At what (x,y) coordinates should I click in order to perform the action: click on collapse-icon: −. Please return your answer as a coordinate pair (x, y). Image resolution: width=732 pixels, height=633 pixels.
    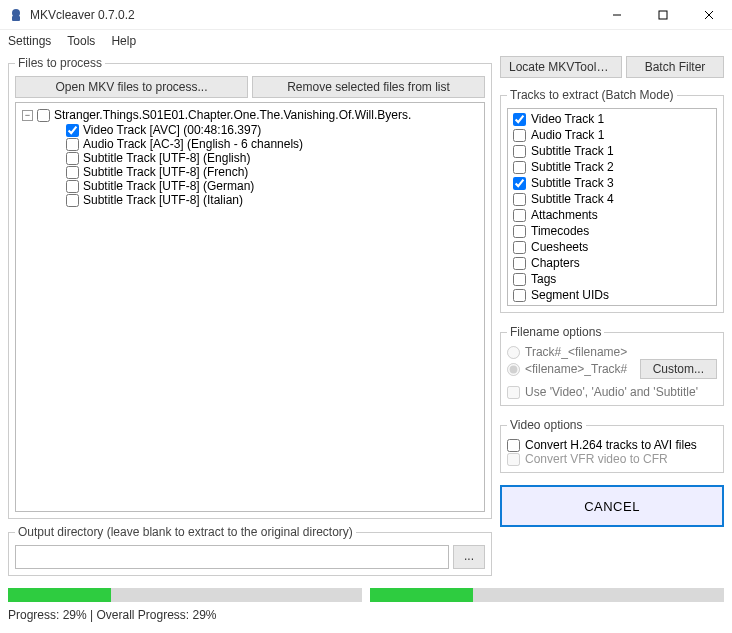
    Looking at the image, I should click on (28, 116).